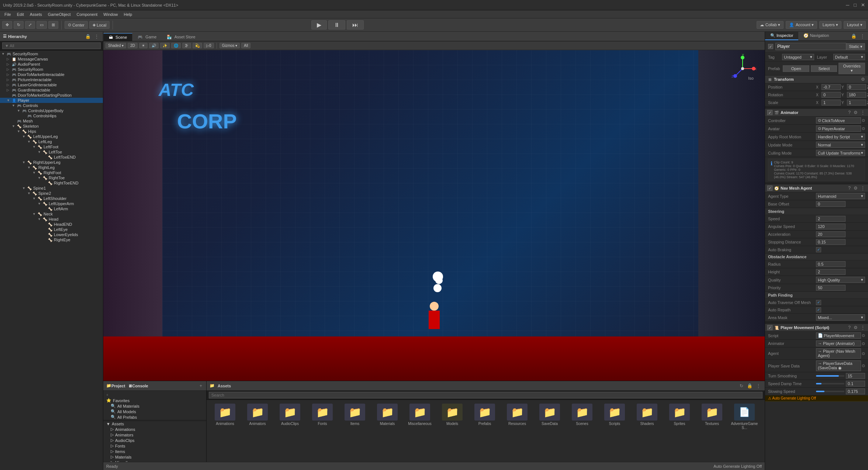  What do you see at coordinates (52, 64) in the screenshot?
I see `tree-item-audioparent: ▷ 🔊 AudioParent` at bounding box center [52, 64].